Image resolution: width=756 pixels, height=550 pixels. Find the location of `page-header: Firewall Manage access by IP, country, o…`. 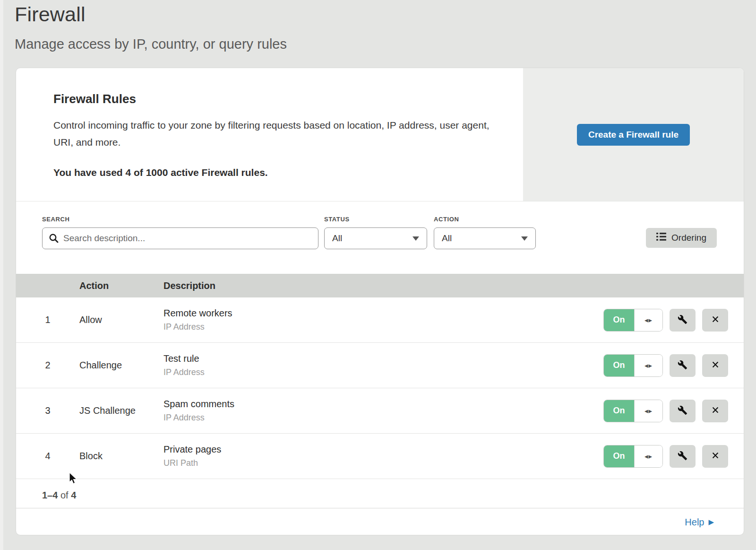

page-header: Firewall Manage access by IP, country, o… is located at coordinates (151, 27).